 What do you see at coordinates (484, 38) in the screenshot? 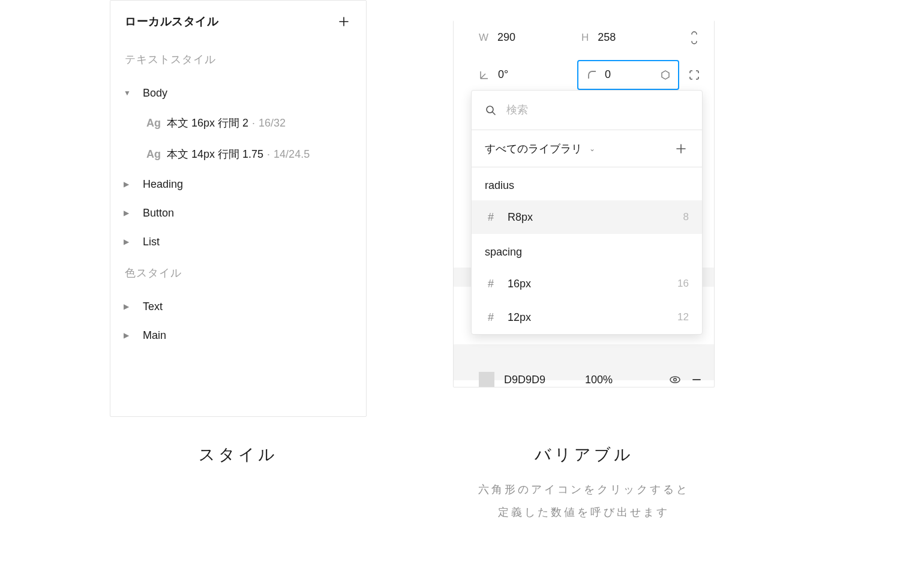
I see `width-key: W` at bounding box center [484, 38].